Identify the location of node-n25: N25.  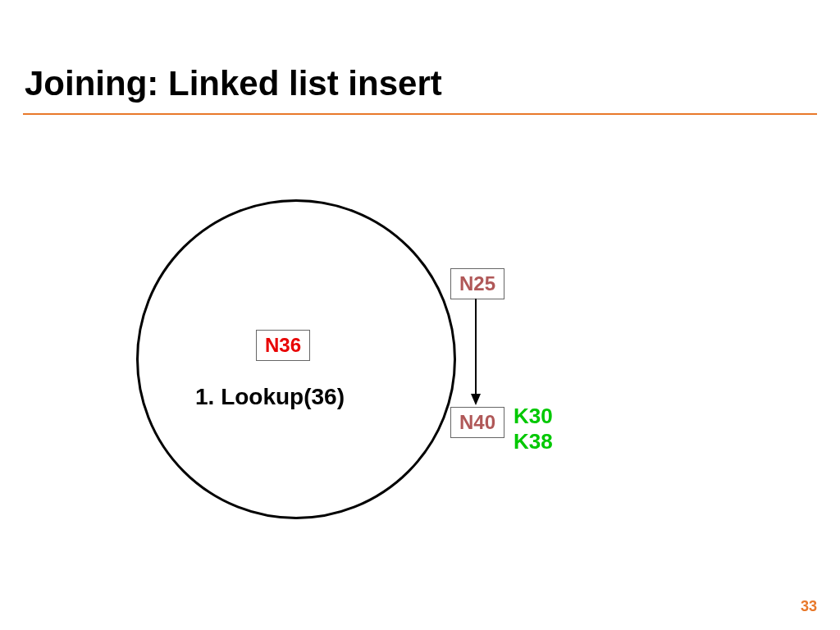
(477, 284).